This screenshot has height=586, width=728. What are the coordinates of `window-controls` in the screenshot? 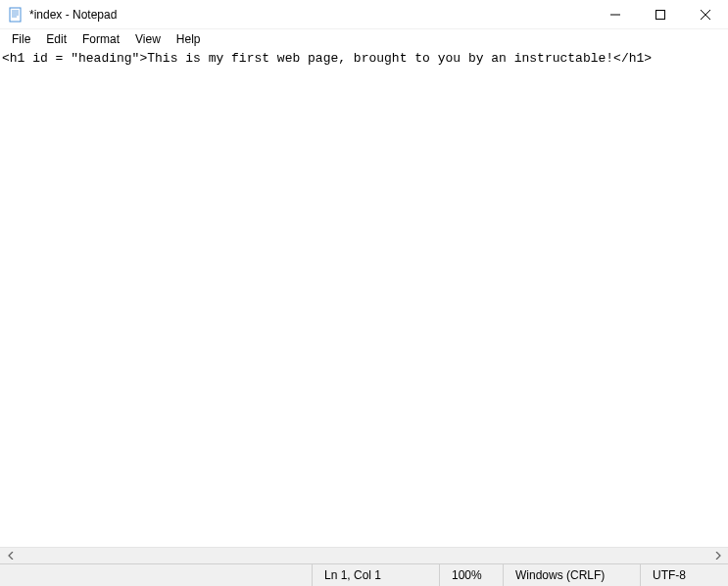 It's located at (660, 14).